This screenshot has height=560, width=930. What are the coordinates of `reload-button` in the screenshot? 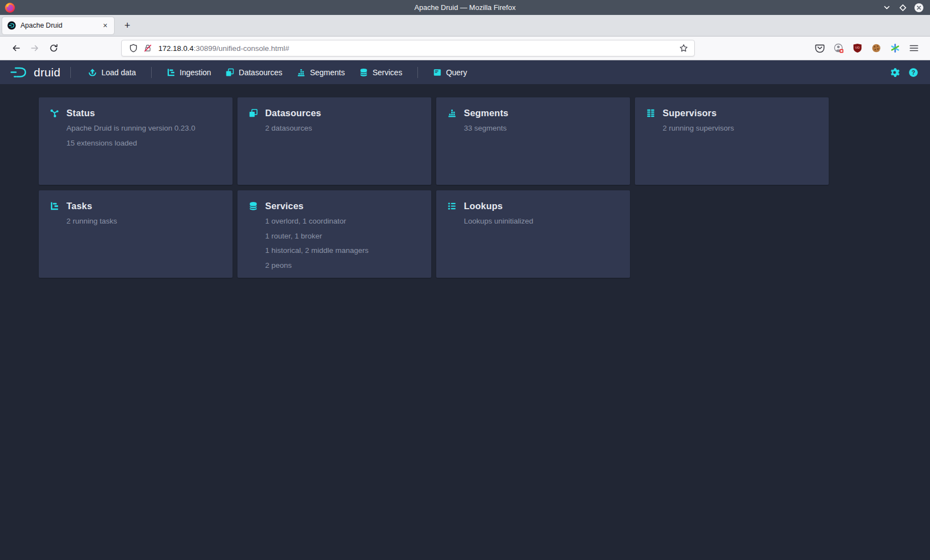 It's located at (54, 48).